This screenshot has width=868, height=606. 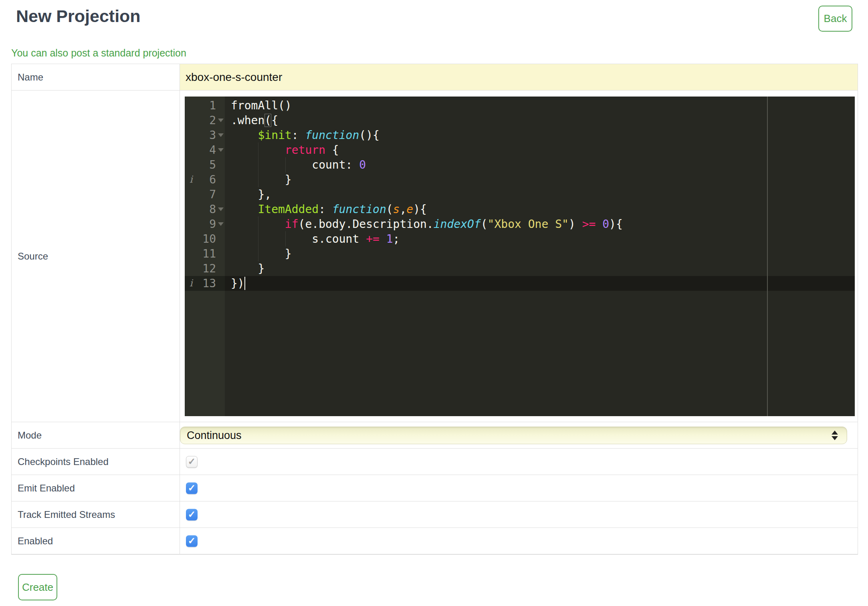 I want to click on select-arrows-icon, so click(x=835, y=435).